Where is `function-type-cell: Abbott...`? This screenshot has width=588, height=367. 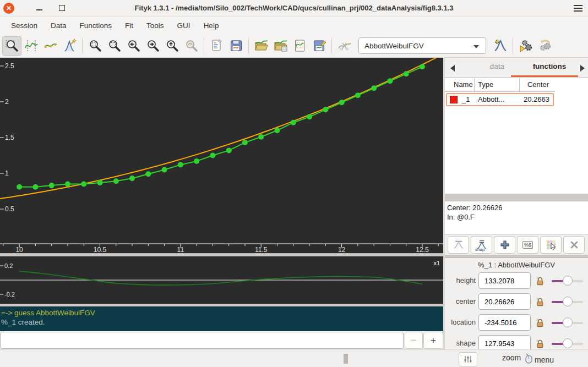 function-type-cell: Abbott... is located at coordinates (491, 99).